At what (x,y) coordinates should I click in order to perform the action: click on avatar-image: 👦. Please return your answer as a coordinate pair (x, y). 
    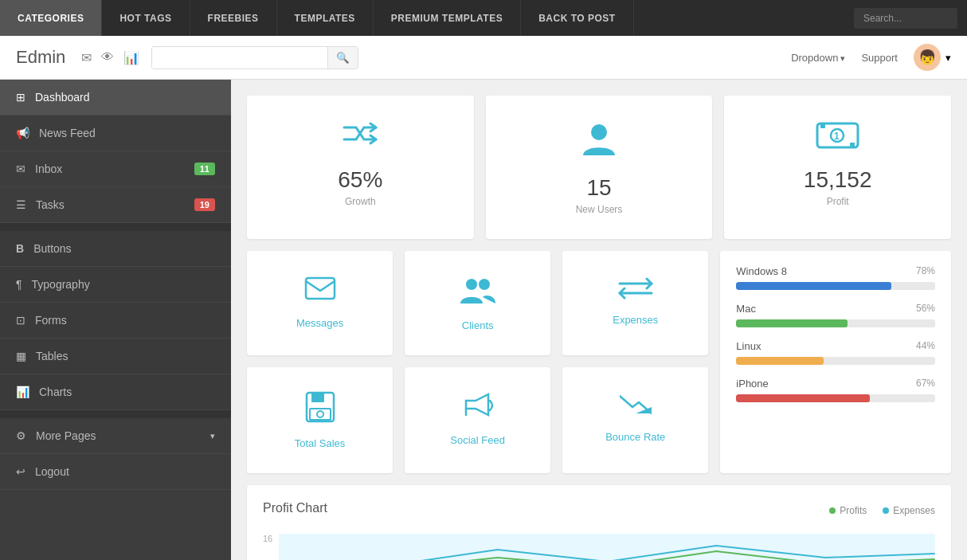
    Looking at the image, I should click on (927, 57).